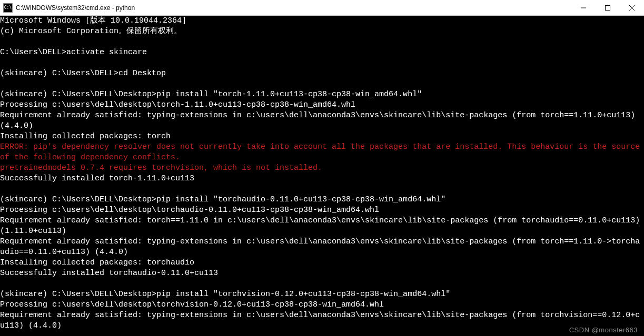  Describe the element at coordinates (608, 7) in the screenshot. I see `maximize-button` at that location.